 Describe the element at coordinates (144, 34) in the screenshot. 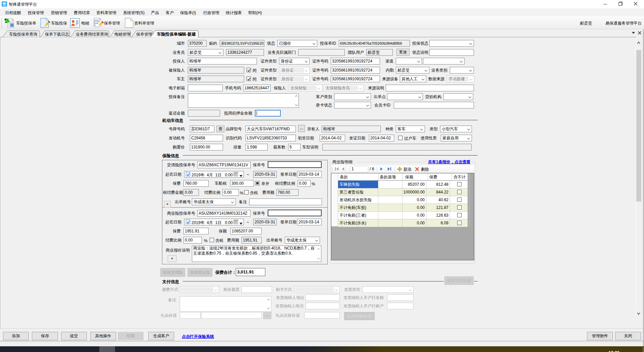

I see `svg-text: 保单管理` at that location.